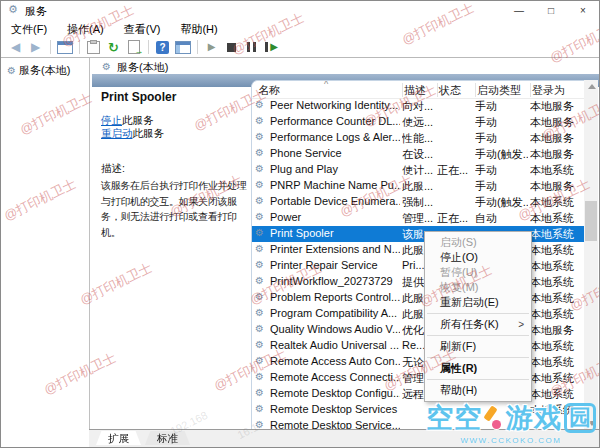 This screenshot has width=600, height=448. Describe the element at coordinates (419, 330) in the screenshot. I see `table-row: ⚙Quality Windows Audio V...优化...本地服务` at that location.